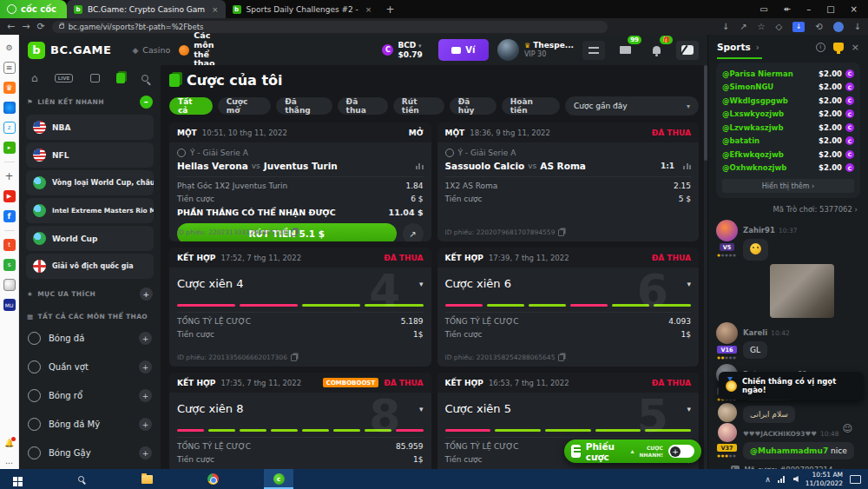  I want to click on file-explorer, so click(147, 479).